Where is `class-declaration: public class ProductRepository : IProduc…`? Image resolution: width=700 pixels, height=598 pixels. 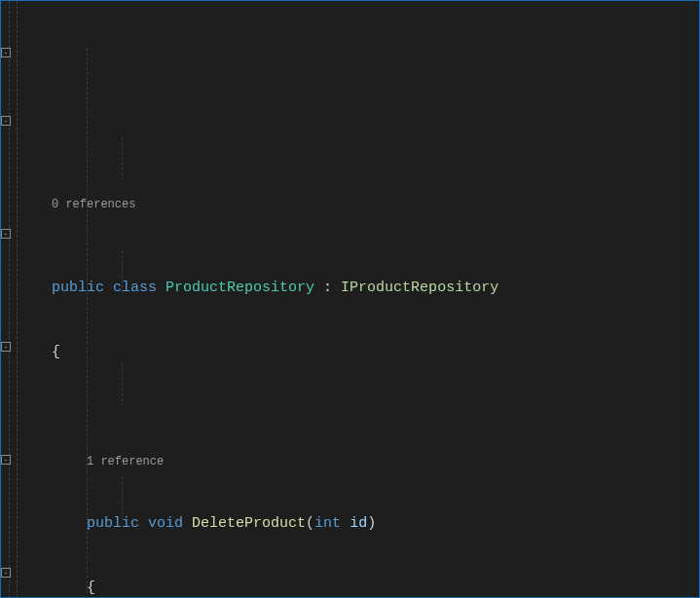 class-declaration: public class ProductRepository : IProduc… is located at coordinates (364, 288).